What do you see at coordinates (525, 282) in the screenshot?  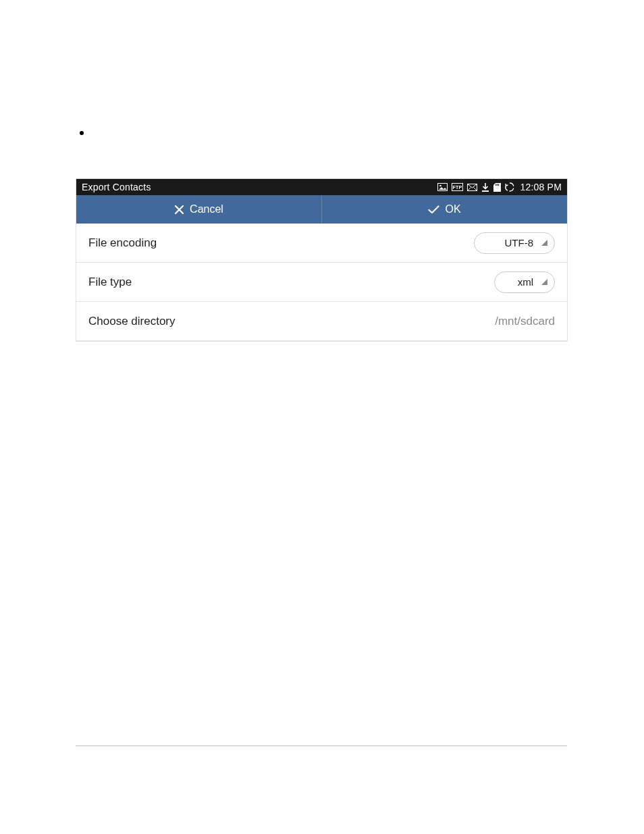 I see `file-type-spinner: xml` at bounding box center [525, 282].